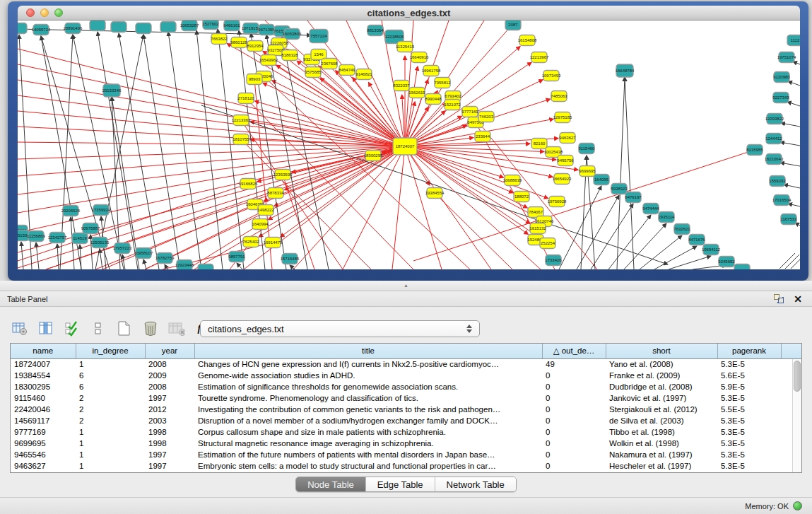  What do you see at coordinates (73, 28) in the screenshot?
I see `network-node: 20891406` at bounding box center [73, 28].